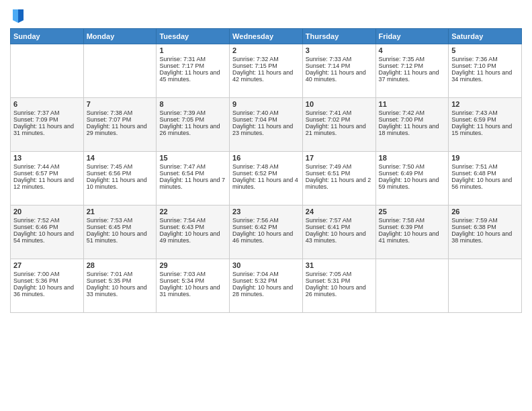  Describe the element at coordinates (263, 130) in the screenshot. I see `daylight-text: Daylight: 11 hours and 23 minutes.` at that location.